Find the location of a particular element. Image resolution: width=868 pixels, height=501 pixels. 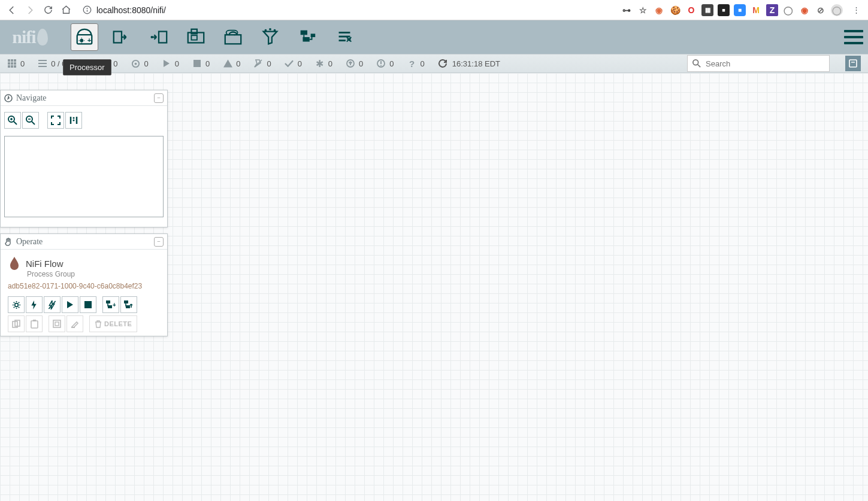

start-button is located at coordinates (70, 305).